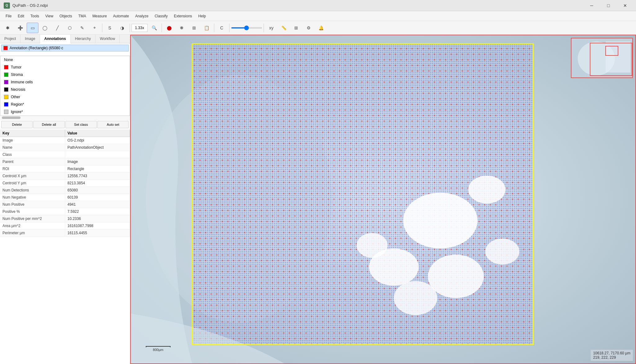 The width and height of the screenshot is (636, 364). Describe the element at coordinates (17, 75) in the screenshot. I see `class-stroma-label: Stroma` at that location.